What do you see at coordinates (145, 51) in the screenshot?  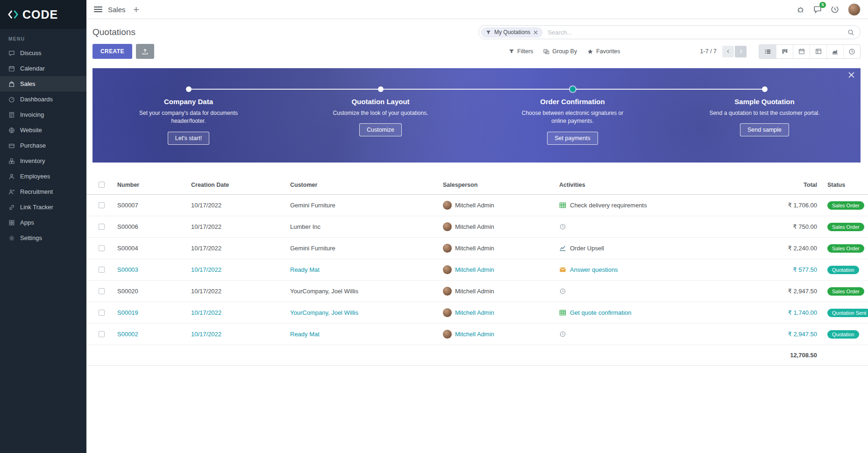 I see `export-button` at bounding box center [145, 51].